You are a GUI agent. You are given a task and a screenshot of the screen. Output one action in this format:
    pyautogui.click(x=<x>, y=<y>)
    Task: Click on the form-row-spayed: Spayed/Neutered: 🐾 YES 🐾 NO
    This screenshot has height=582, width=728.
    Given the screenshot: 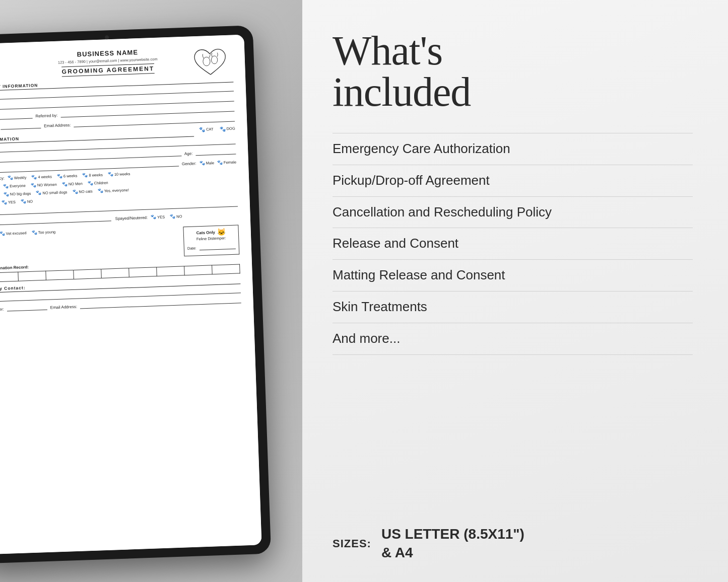 What is the action you would take?
    pyautogui.click(x=177, y=216)
    